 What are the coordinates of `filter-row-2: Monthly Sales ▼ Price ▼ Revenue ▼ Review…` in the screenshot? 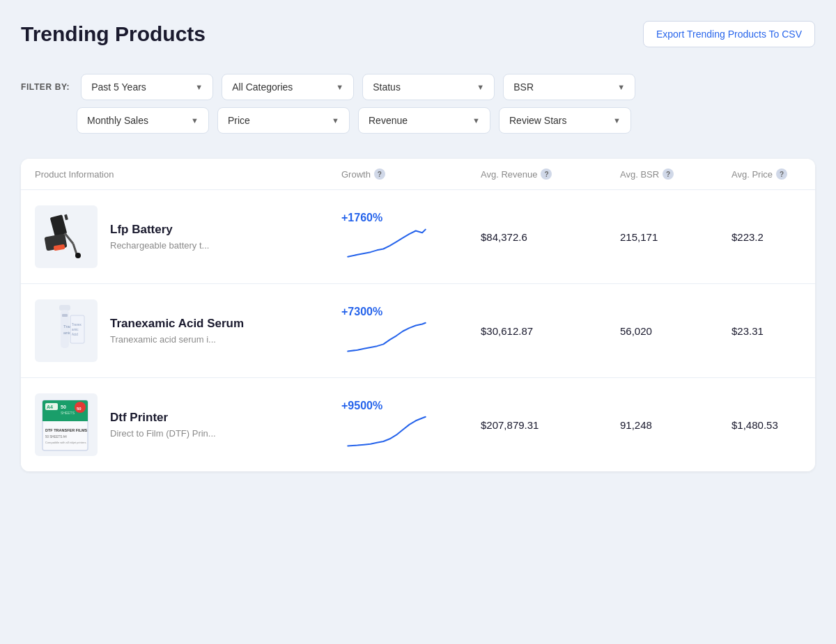 It's located at (446, 120).